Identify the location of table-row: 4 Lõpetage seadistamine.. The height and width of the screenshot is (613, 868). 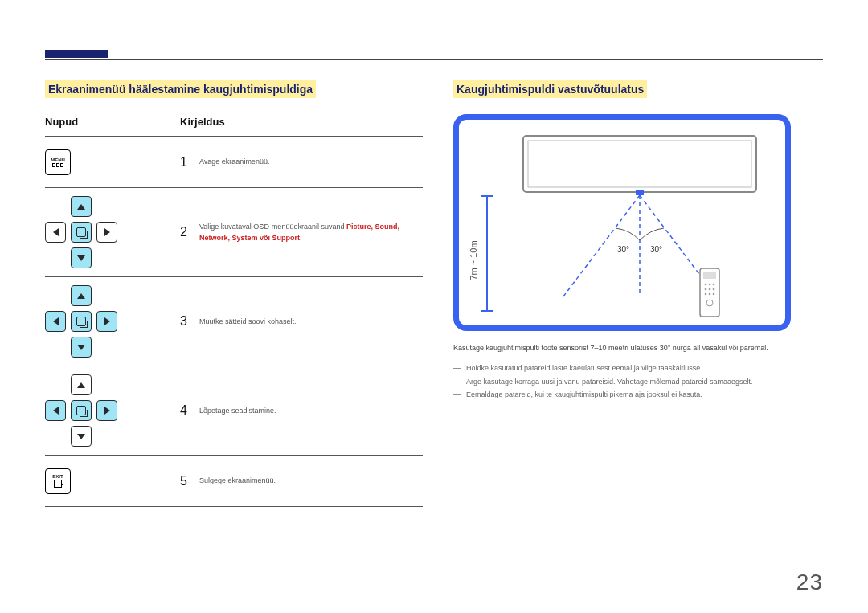
(234, 411).